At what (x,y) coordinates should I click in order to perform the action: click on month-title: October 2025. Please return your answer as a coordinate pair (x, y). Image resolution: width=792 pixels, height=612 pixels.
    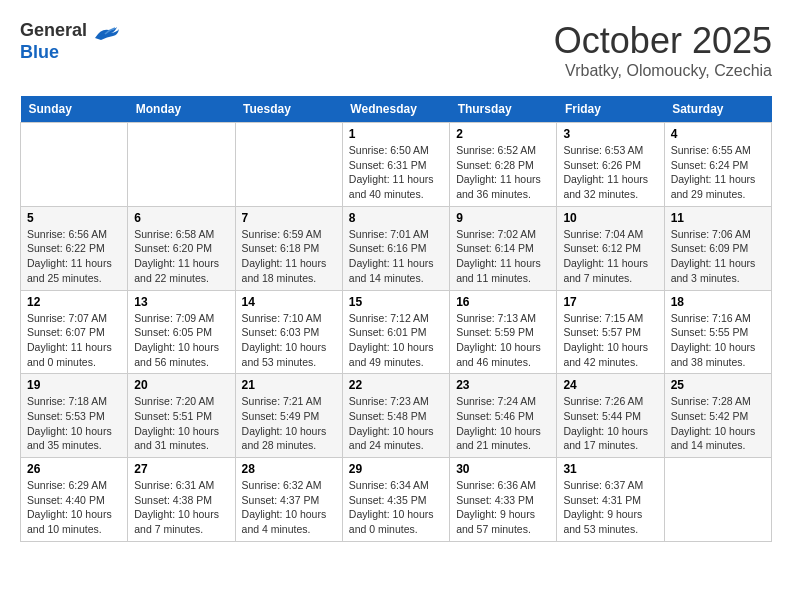
    Looking at the image, I should click on (663, 41).